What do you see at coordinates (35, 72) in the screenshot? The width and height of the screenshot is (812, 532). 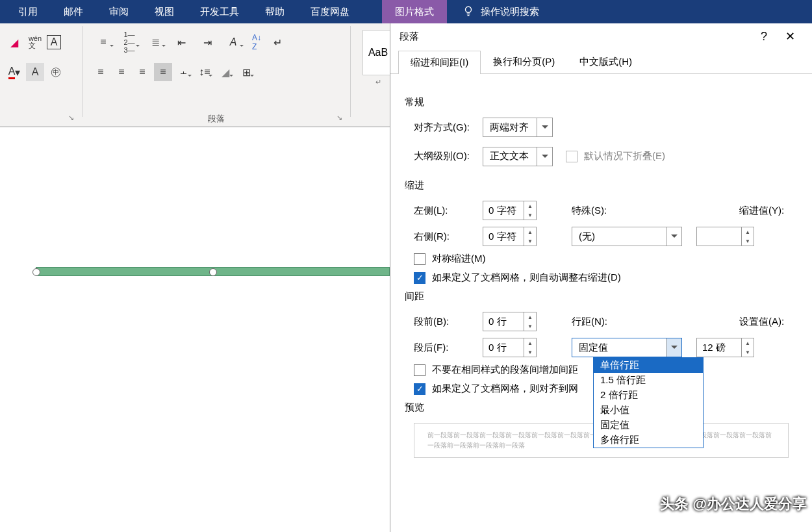 I see `highlight-button: A` at bounding box center [35, 72].